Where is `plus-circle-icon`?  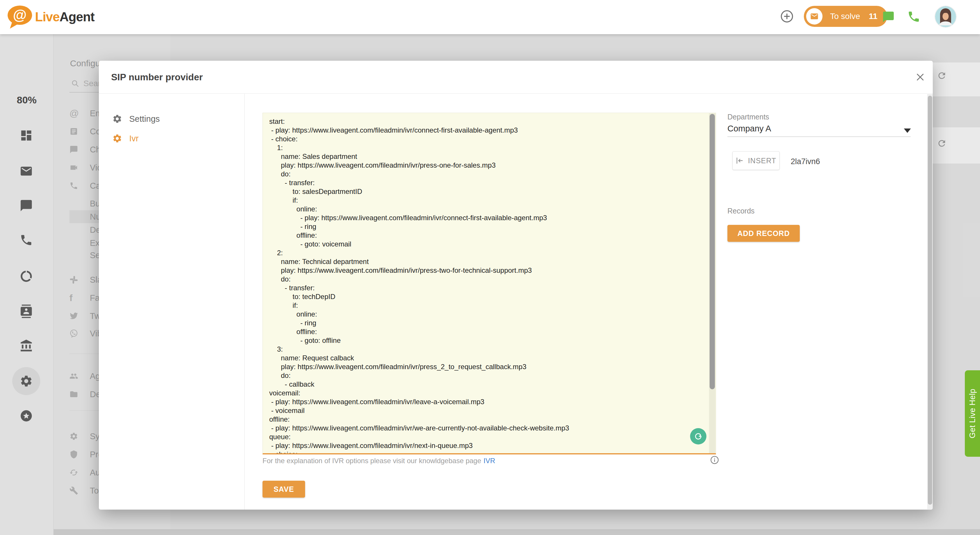
plus-circle-icon is located at coordinates (787, 16).